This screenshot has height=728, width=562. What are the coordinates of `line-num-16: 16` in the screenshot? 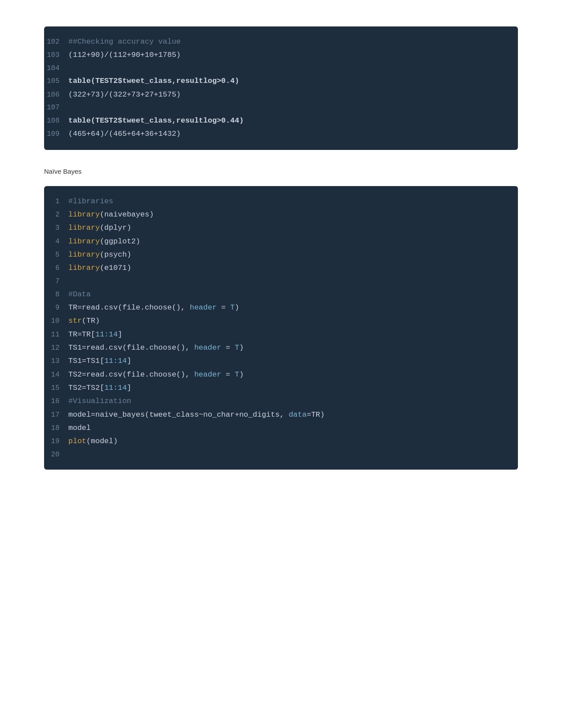 It's located at (56, 401).